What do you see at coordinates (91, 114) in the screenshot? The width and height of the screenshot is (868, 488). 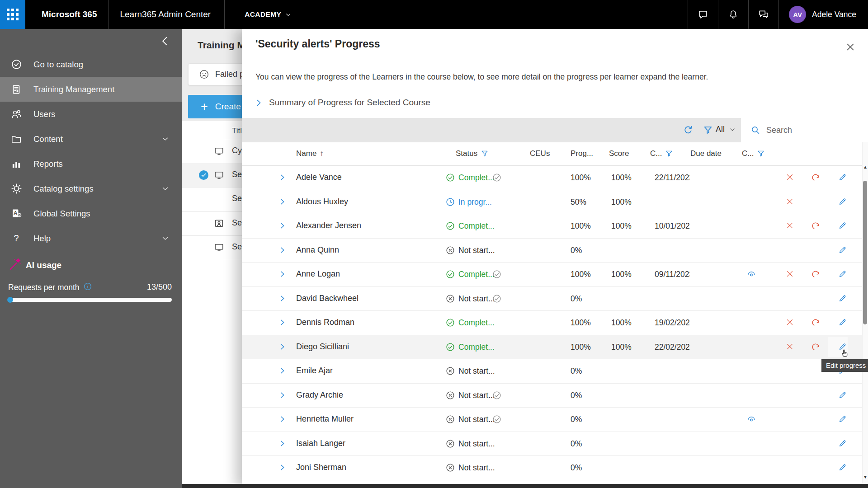 I see `sidebar-item-users: Users` at bounding box center [91, 114].